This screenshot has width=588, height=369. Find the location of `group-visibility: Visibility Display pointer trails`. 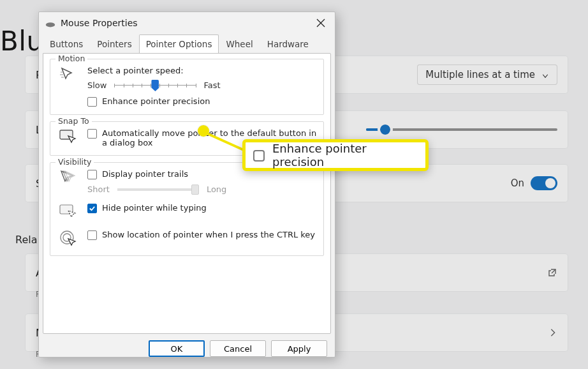

group-visibility: Visibility Display pointer trails is located at coordinates (187, 209).